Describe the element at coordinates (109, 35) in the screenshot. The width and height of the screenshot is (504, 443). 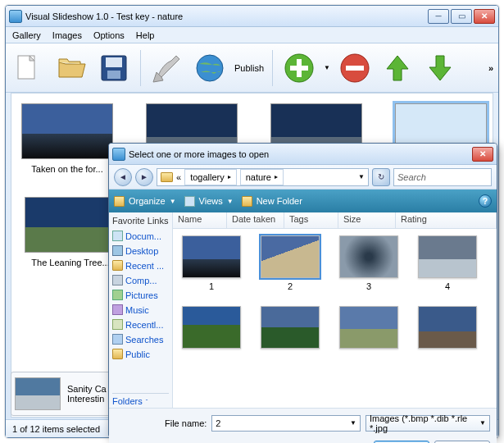
I see `menu-options: Options` at that location.